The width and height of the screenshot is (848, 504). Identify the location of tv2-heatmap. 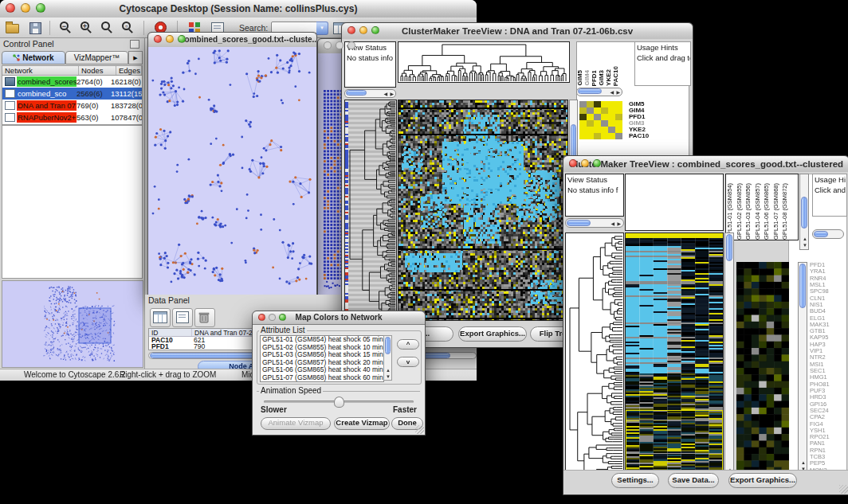
(674, 357).